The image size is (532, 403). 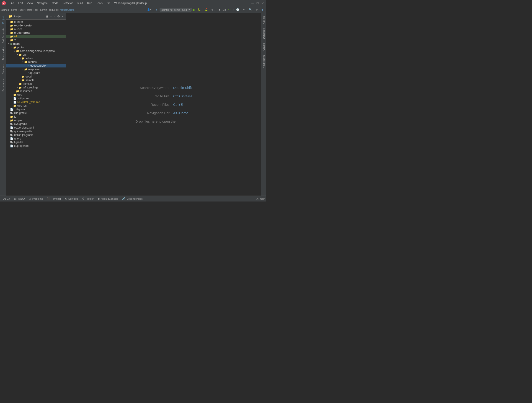 What do you see at coordinates (36, 22) in the screenshot?
I see `tree-o-order: 📁 o-order` at bounding box center [36, 22].